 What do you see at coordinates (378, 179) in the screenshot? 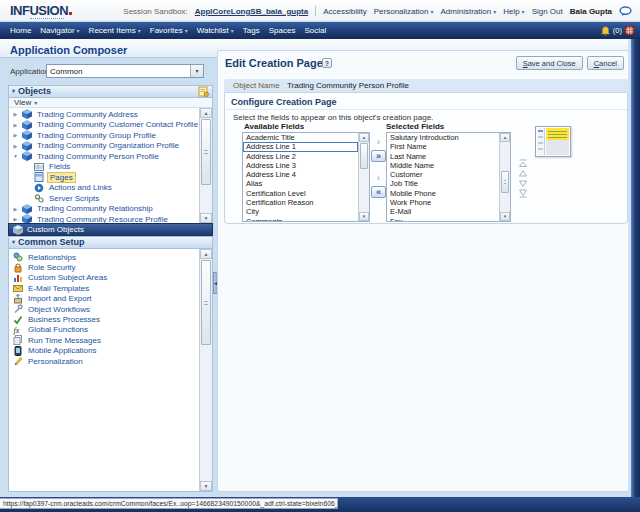
I see `move-left-icon: ‹` at bounding box center [378, 179].